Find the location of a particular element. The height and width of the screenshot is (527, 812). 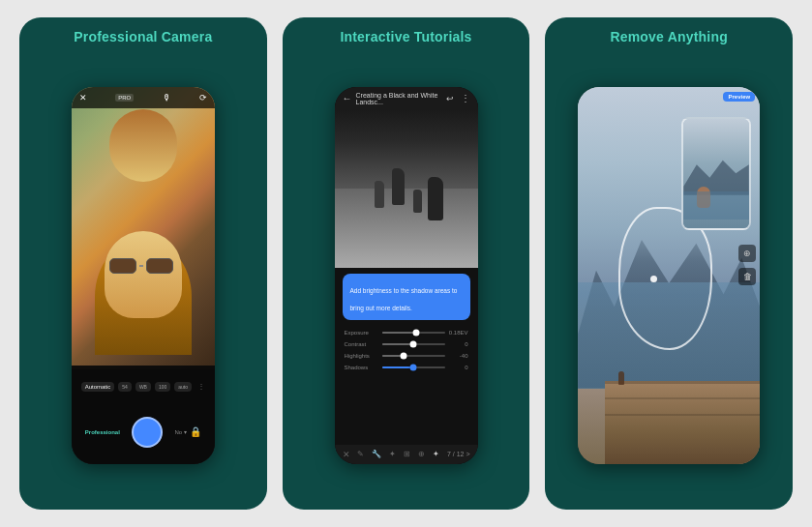

phone2-photo is located at coordinates (406, 190).